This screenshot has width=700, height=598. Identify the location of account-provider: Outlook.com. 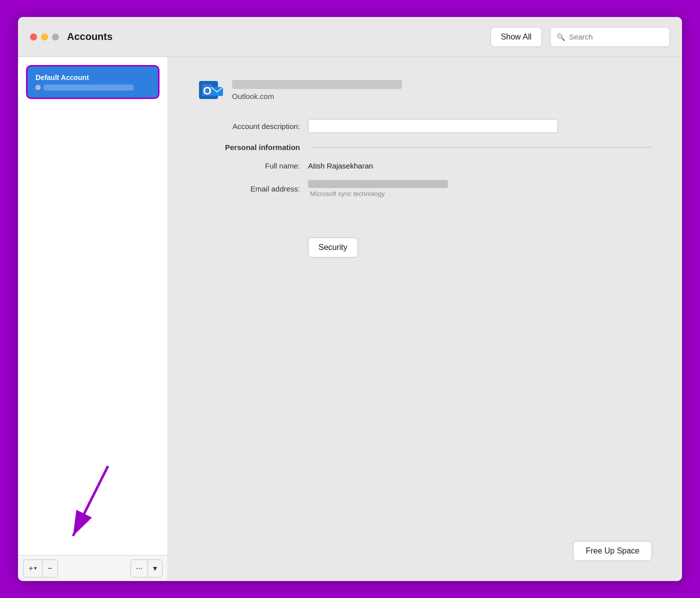
(317, 96).